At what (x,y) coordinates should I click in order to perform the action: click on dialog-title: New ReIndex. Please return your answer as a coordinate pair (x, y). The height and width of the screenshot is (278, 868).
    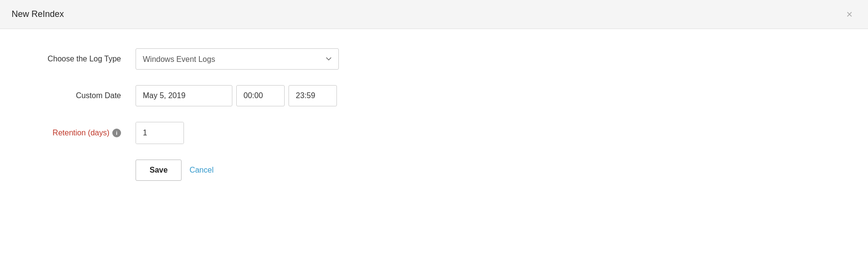
    Looking at the image, I should click on (38, 15).